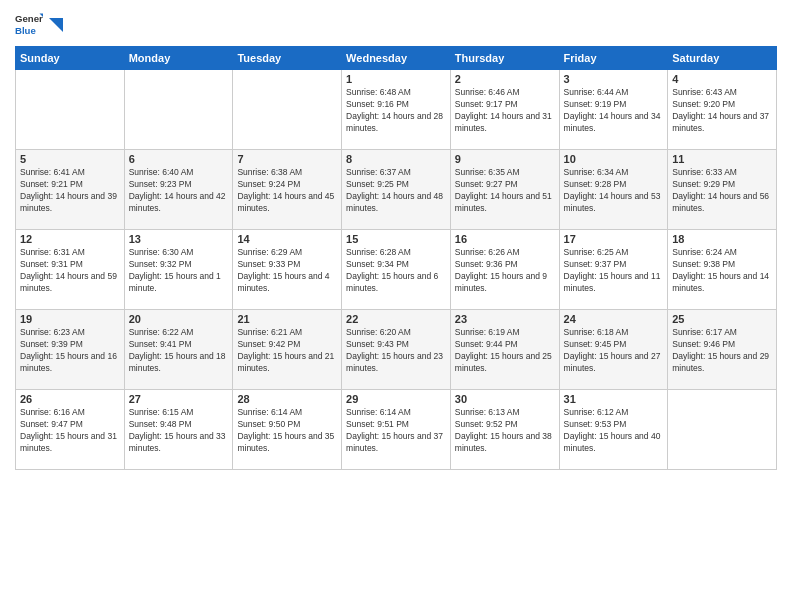  Describe the element at coordinates (614, 191) in the screenshot. I see `day-detail: Sunrise: 6:34 AMSunset: 9:28 PMDaylight:…` at that location.